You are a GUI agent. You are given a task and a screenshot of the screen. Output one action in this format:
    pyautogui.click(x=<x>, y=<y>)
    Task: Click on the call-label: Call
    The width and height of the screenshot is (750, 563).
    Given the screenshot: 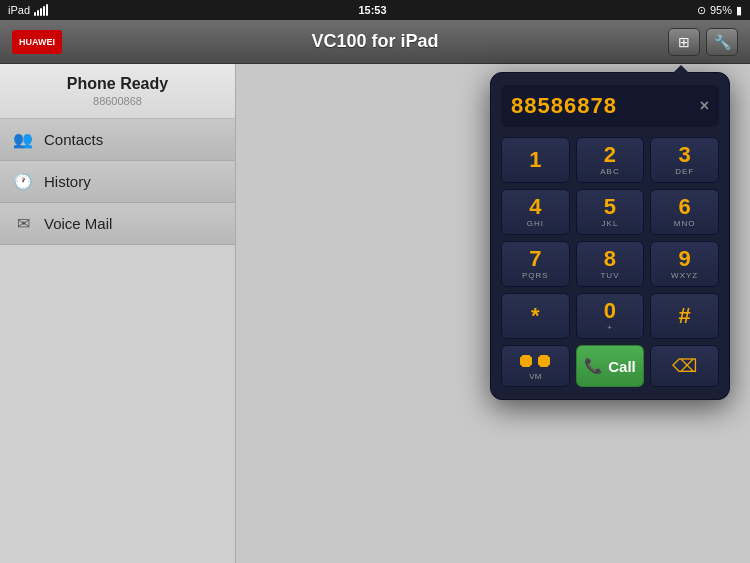 What is the action you would take?
    pyautogui.click(x=622, y=366)
    